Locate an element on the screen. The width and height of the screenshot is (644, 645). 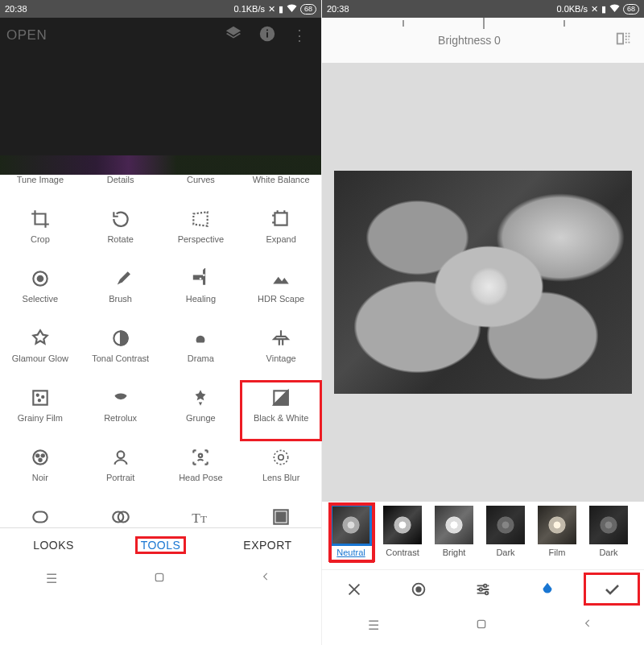
tool-grunge: Grunge is located at coordinates (201, 411).